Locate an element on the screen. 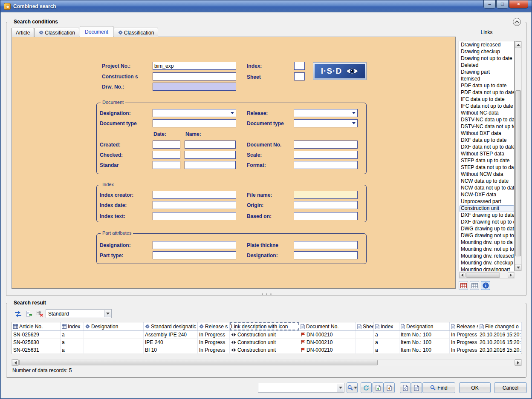  document-type-combo is located at coordinates (326, 123).